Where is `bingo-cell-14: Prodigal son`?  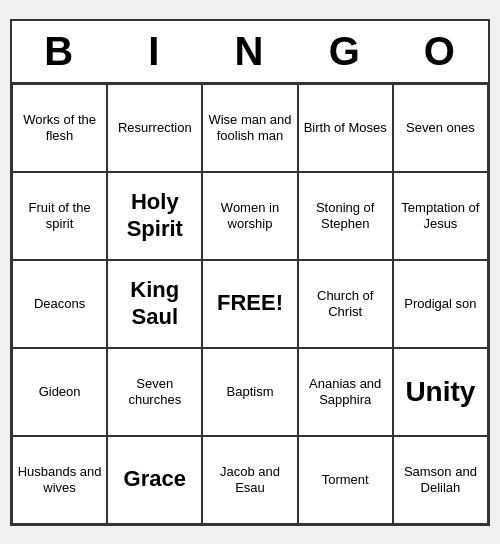
bingo-cell-14: Prodigal son is located at coordinates (440, 304).